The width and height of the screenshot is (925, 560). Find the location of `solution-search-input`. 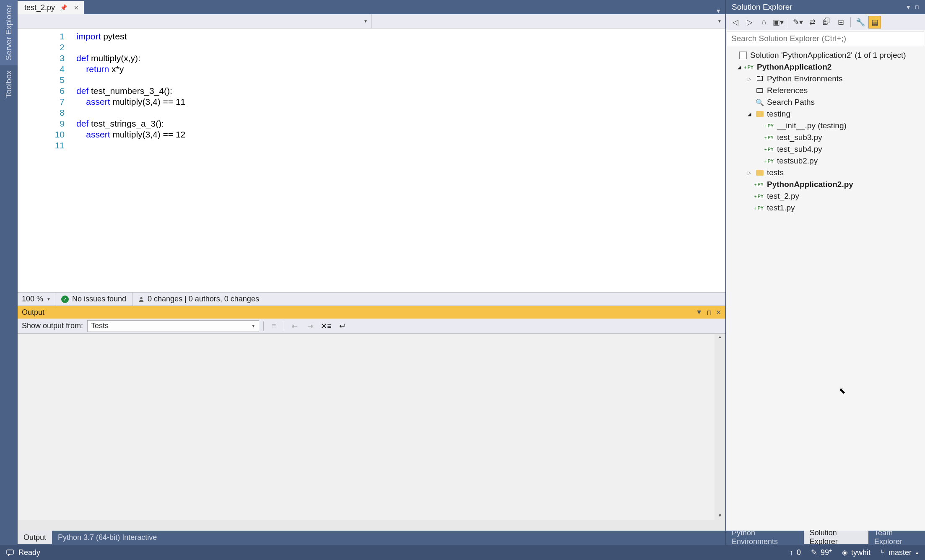

solution-search-input is located at coordinates (825, 39).